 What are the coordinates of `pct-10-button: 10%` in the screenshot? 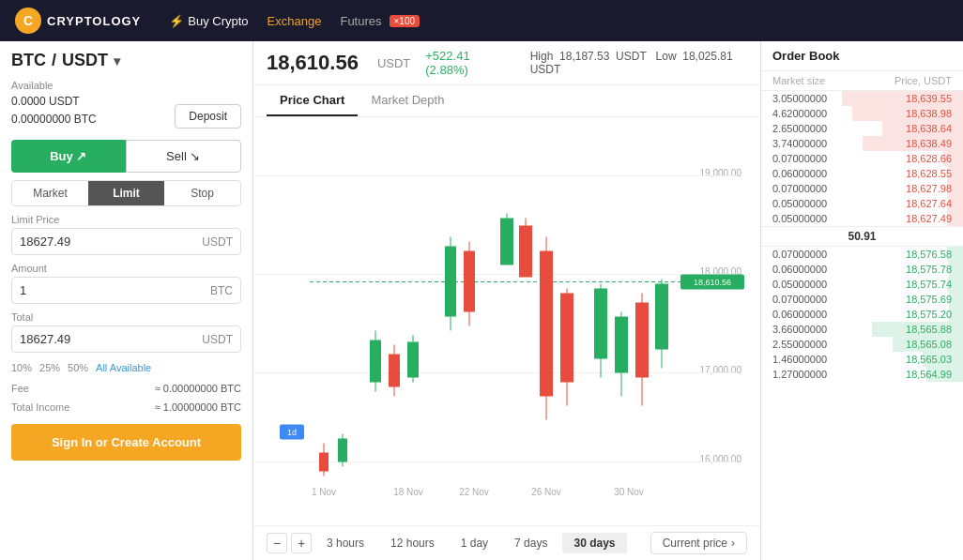 It's located at (22, 368).